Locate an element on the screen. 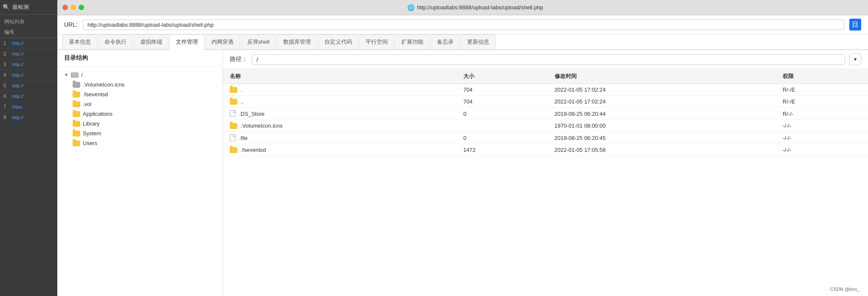 This screenshot has width=868, height=296. file-size: 1472 is located at coordinates (502, 150).